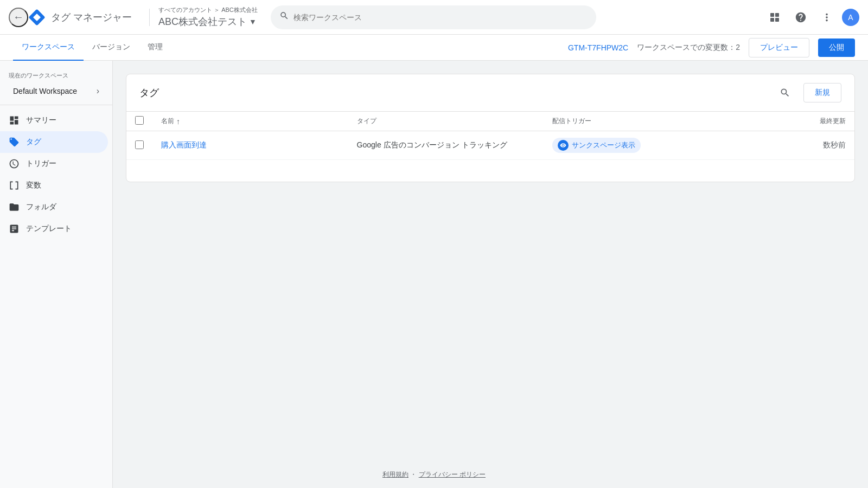  What do you see at coordinates (457, 93) in the screenshot?
I see `panel-title: タグ` at bounding box center [457, 93].